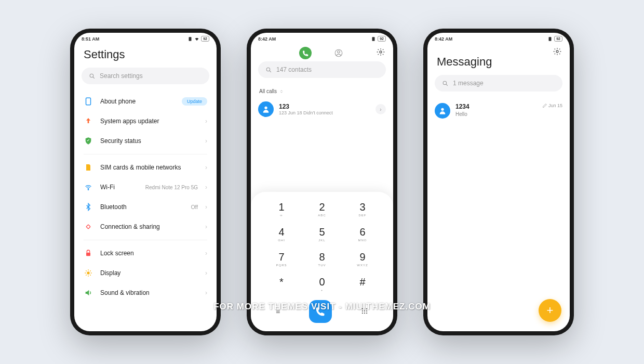 This screenshot has width=644, height=364. What do you see at coordinates (497, 107) in the screenshot?
I see `message-name: 1234` at bounding box center [497, 107].